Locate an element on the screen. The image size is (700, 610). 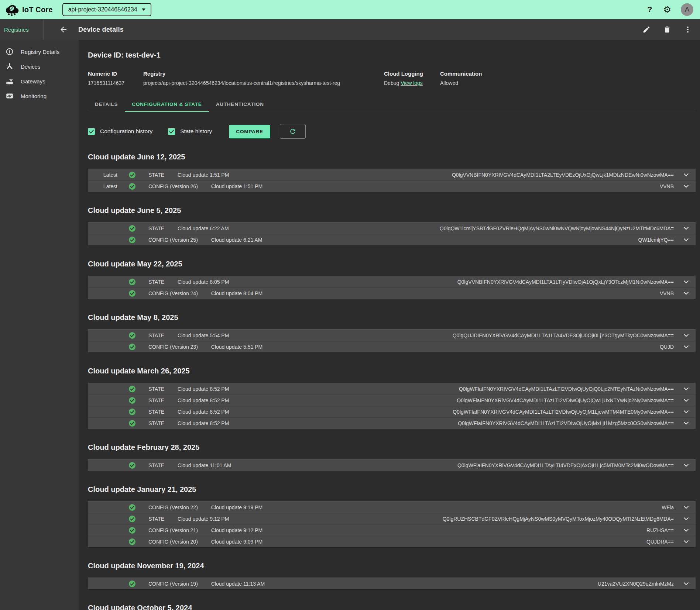
section-heading: Cloud update March 26, 2025 is located at coordinates (392, 371).